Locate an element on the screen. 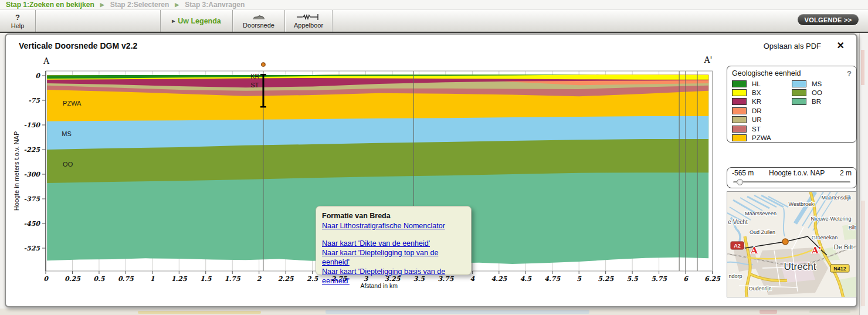 This screenshot has height=315, width=868. map-label-Maarsseveen: Maarsseveen is located at coordinates (761, 214).